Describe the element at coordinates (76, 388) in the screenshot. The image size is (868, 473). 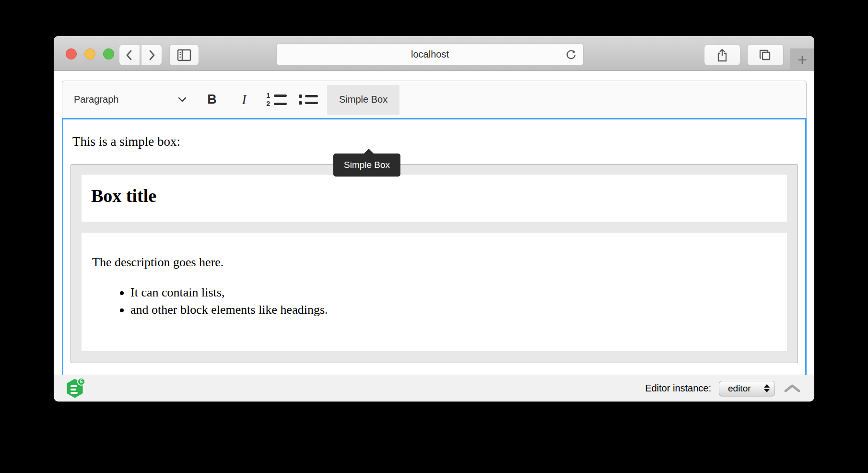
I see `ckeditor5-logo: 5` at that location.